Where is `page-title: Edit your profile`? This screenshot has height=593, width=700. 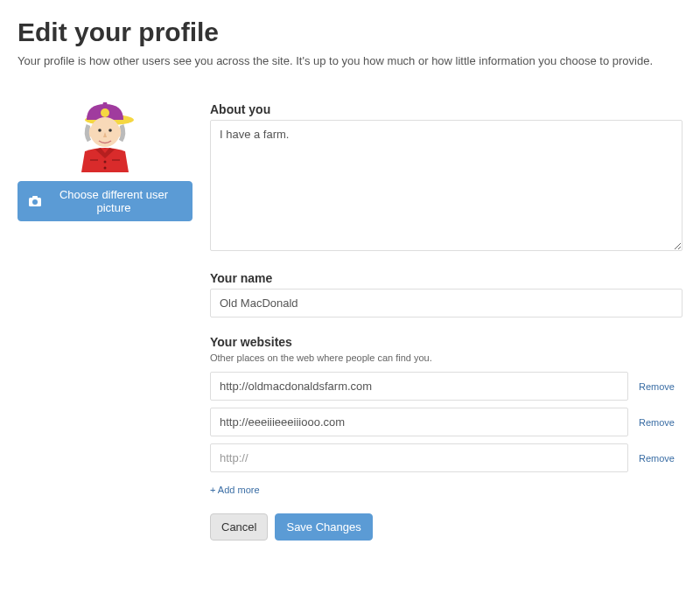
page-title: Edit your profile is located at coordinates (350, 32).